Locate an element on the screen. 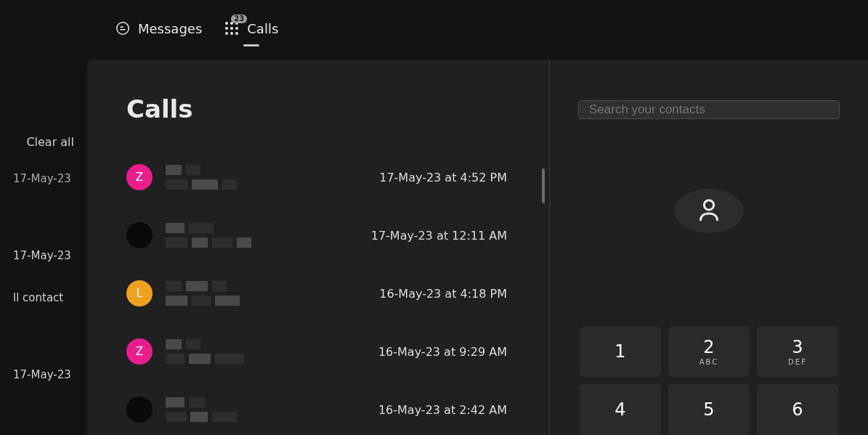  key-6: 6 is located at coordinates (798, 410).